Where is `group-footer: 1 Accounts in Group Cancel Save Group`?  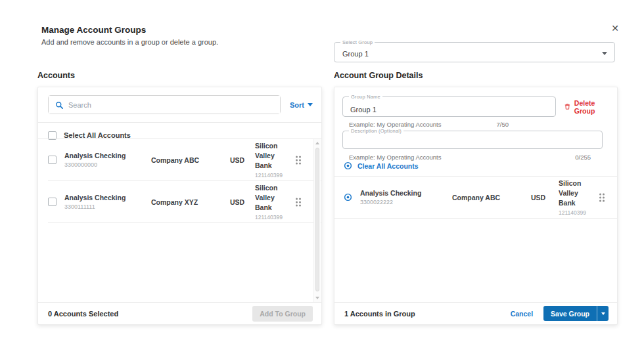
group-footer: 1 Accounts in Group Cancel Save Group is located at coordinates (476, 313).